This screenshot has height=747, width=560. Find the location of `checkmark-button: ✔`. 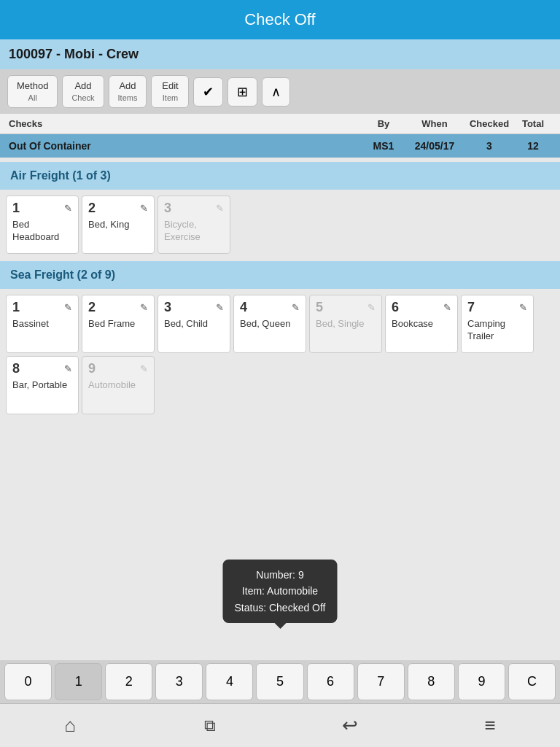

checkmark-button: ✔ is located at coordinates (209, 92).